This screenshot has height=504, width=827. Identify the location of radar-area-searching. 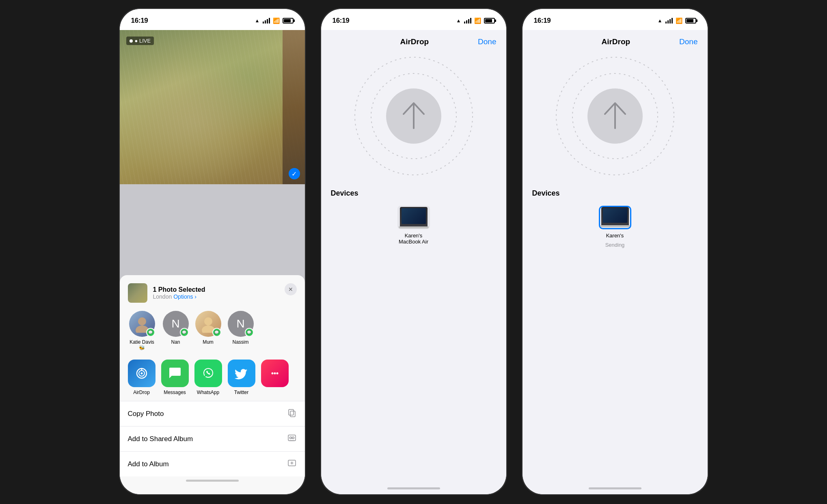
(414, 116).